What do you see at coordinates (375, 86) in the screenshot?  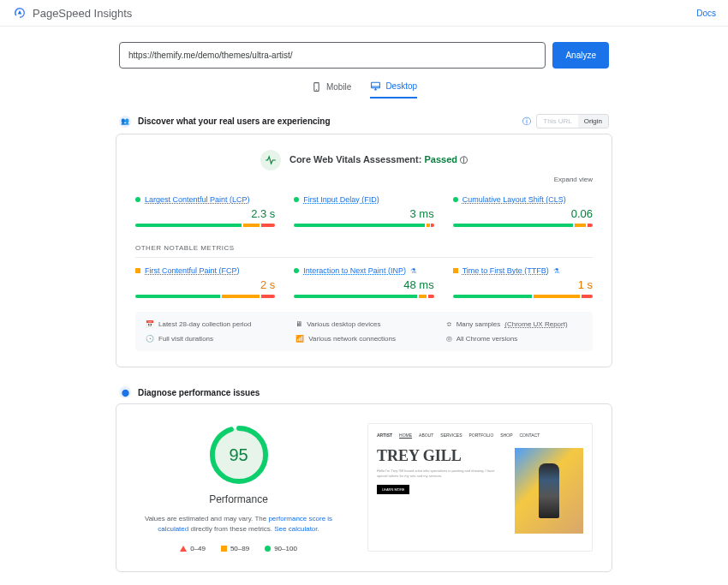 I see `desktop-icon` at bounding box center [375, 86].